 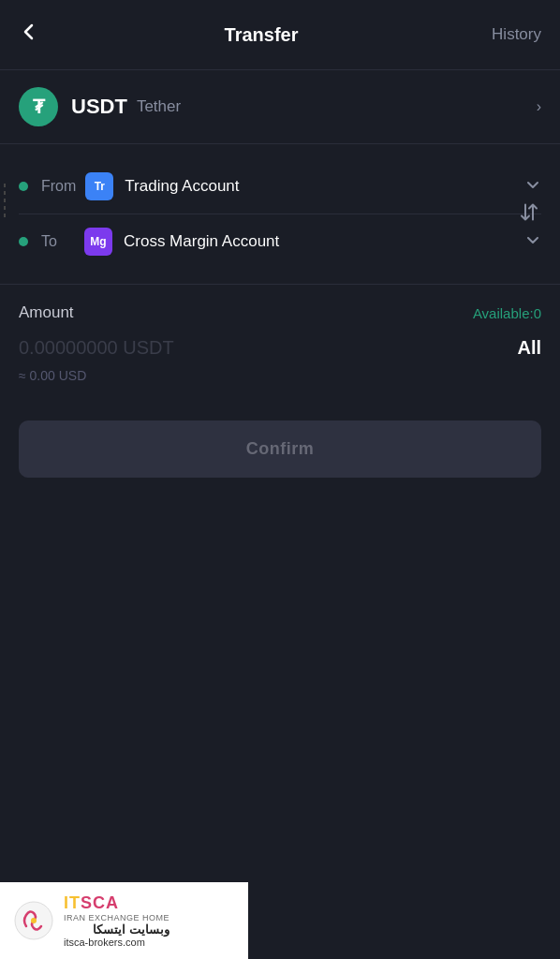 I want to click on amount-input-row: 0.00000000 USDT All, so click(x=280, y=348).